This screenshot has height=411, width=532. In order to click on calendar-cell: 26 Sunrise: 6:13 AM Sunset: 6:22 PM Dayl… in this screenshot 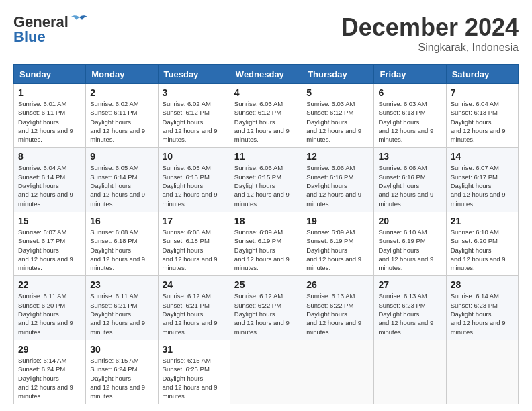, I will do `click(339, 308)`.